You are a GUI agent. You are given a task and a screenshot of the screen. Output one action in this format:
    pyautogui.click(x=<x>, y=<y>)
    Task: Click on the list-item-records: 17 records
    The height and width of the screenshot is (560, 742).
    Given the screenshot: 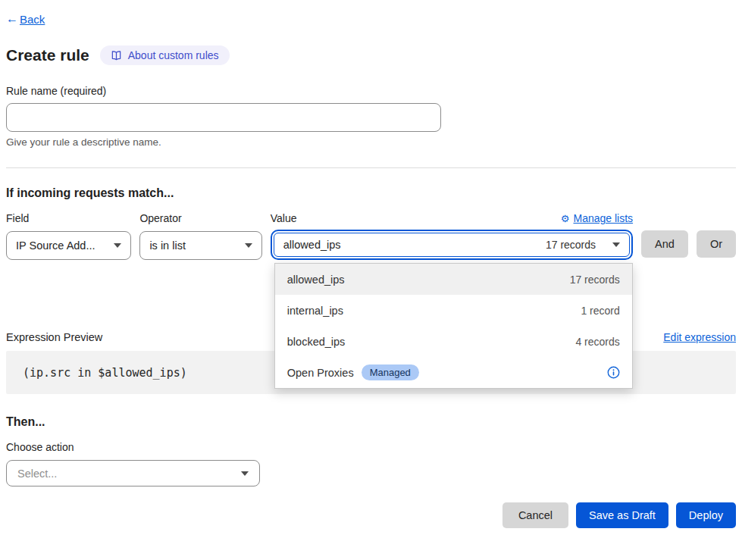 What is the action you would take?
    pyautogui.click(x=595, y=280)
    